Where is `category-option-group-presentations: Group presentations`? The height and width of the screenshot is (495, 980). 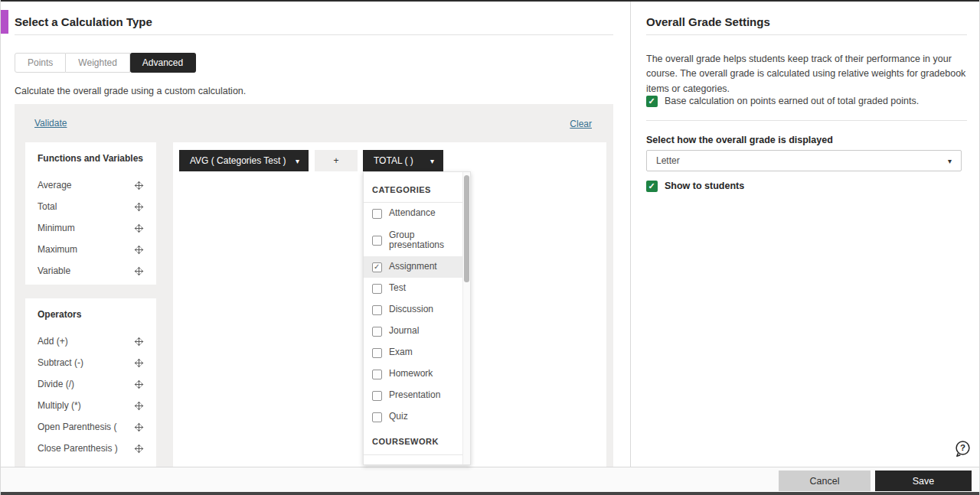 category-option-group-presentations: Group presentations is located at coordinates (413, 240).